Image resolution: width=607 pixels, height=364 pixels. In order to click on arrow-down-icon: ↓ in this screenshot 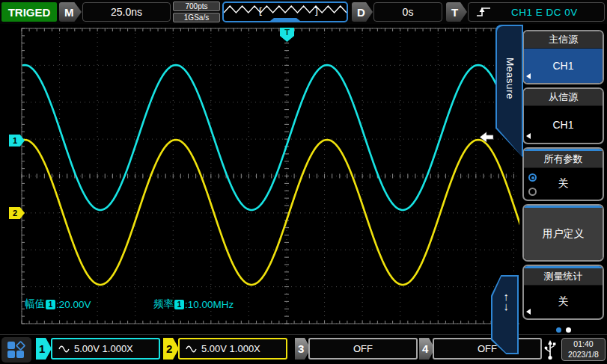, I will do `click(507, 306)`.